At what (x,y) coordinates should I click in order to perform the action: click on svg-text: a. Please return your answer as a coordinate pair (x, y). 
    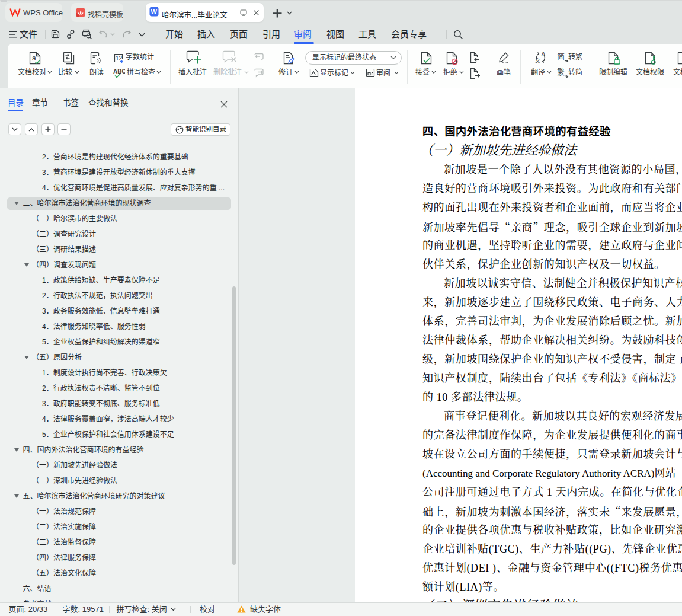
    Looking at the image, I should click on (34, 58).